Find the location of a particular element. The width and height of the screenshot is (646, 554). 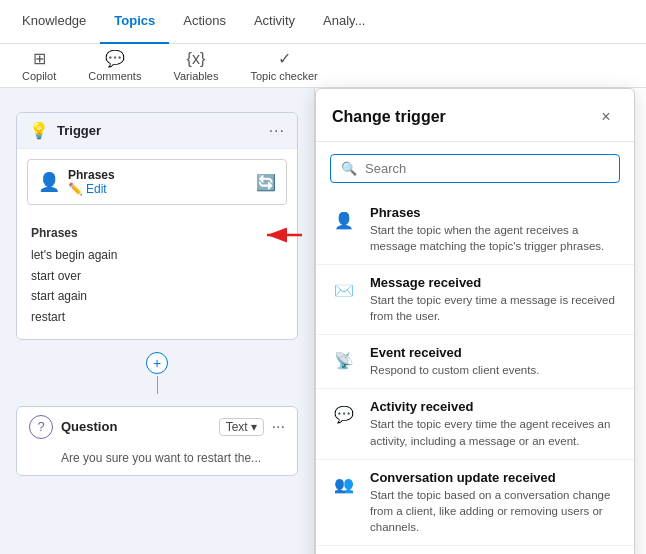

toolbar-variables: {x} Variables is located at coordinates (196, 66).